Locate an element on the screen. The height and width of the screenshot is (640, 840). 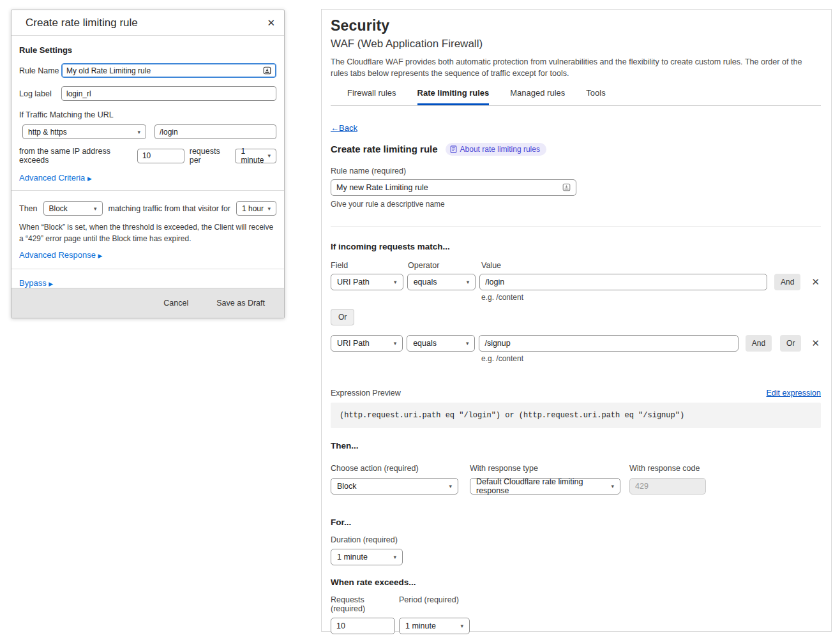
about-badge-label: About rate limiting rules is located at coordinates (500, 149).